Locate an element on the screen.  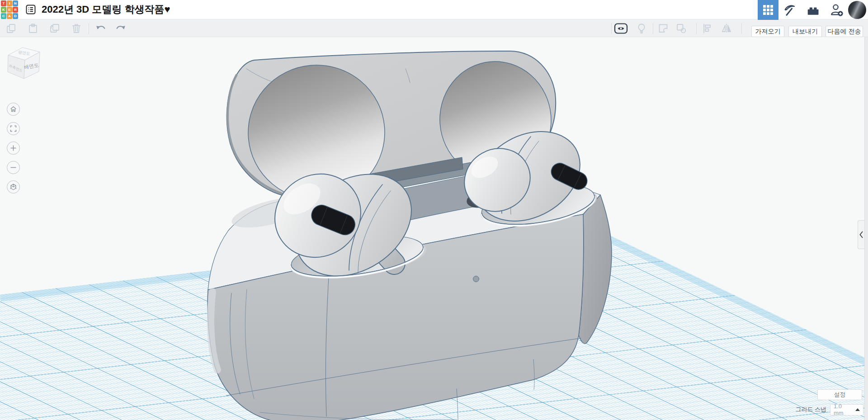
logo-tile: C is located at coordinates (4, 16).